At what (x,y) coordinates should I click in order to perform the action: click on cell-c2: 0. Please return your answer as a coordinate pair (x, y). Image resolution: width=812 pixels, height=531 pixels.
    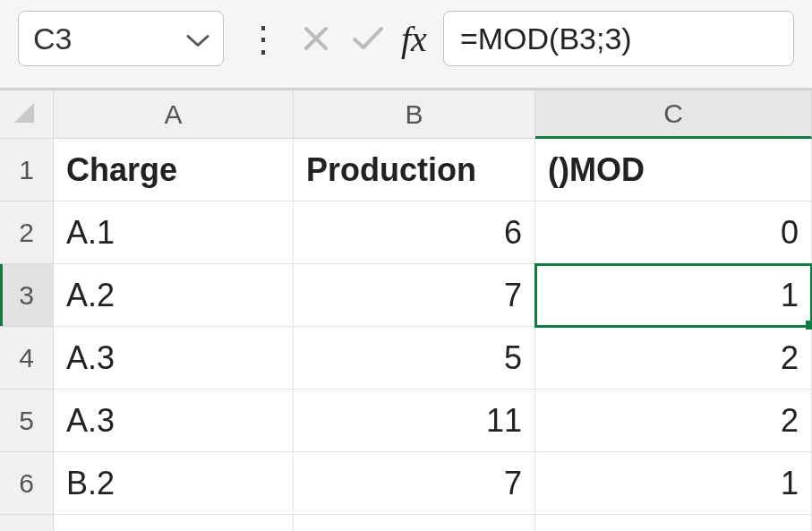
    Looking at the image, I should click on (673, 233).